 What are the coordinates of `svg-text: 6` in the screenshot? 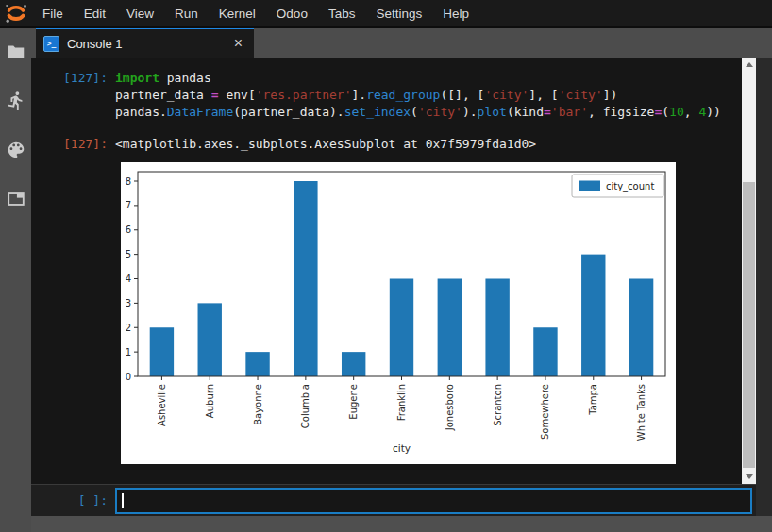 It's located at (128, 230).